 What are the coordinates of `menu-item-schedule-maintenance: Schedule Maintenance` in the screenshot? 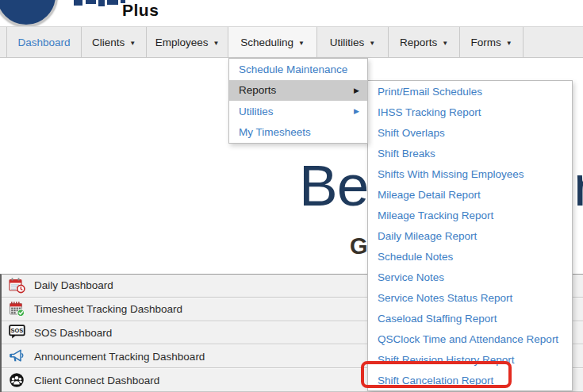 It's located at (298, 70).